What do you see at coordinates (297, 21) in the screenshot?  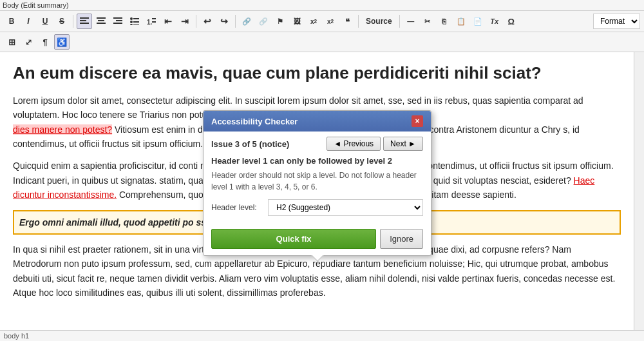 I see `image-button: 🖼` at bounding box center [297, 21].